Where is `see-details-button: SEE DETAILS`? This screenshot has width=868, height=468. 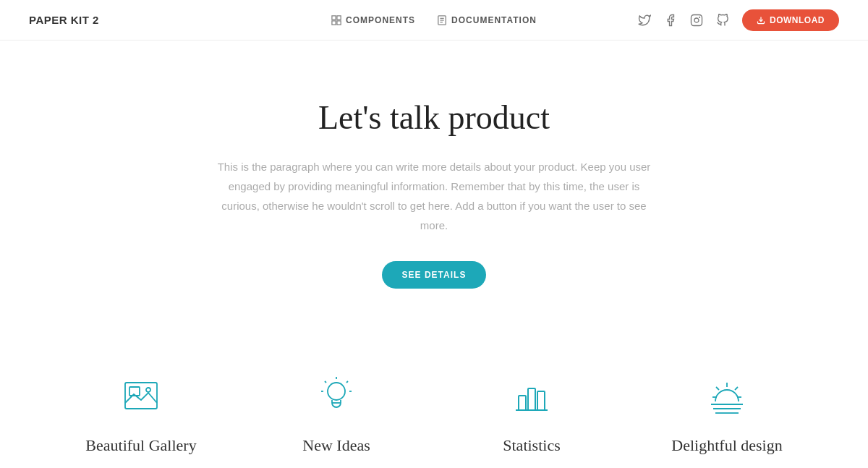
see-details-button: SEE DETAILS is located at coordinates (434, 275).